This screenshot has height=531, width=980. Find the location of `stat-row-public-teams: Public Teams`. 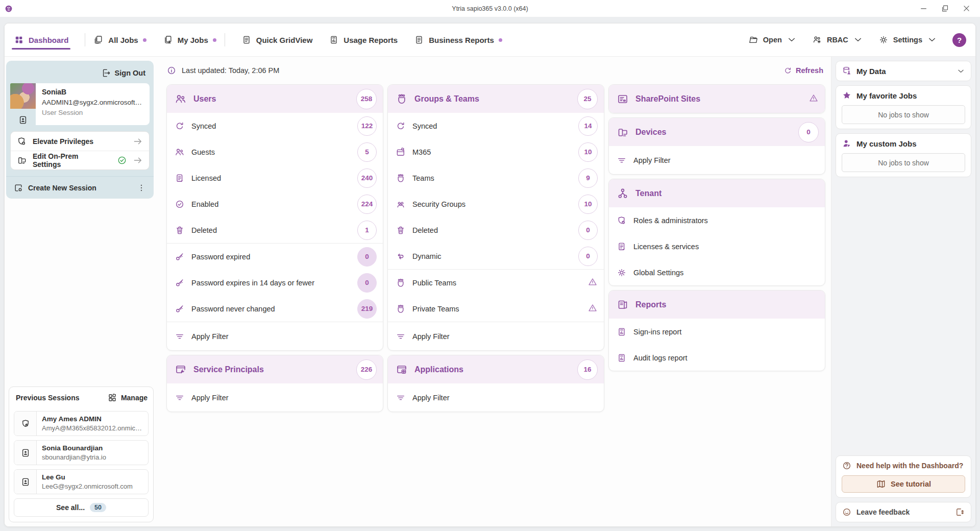

stat-row-public-teams: Public Teams is located at coordinates (496, 283).